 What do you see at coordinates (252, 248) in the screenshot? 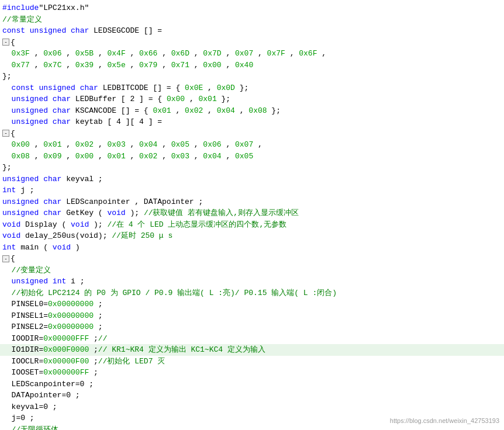
I see `code-line: int main ( void )` at bounding box center [252, 248].